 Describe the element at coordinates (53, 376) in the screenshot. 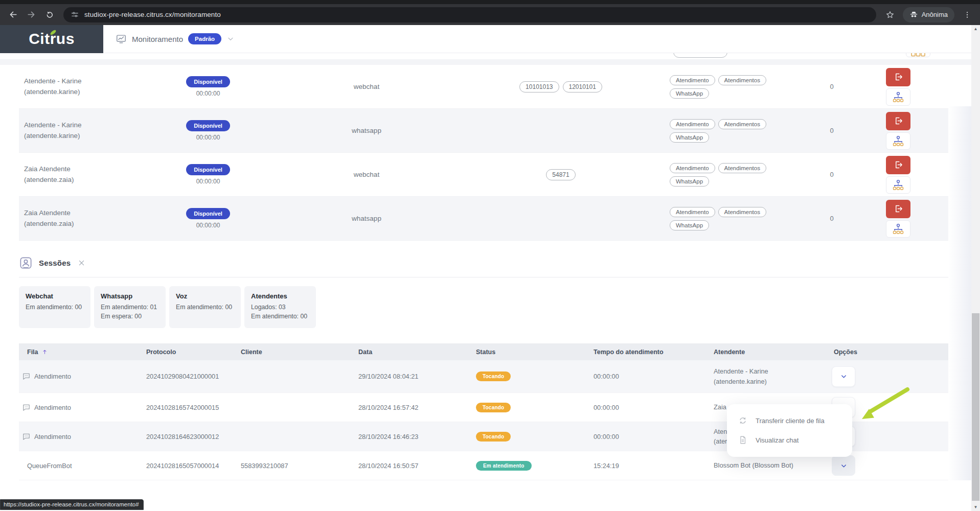

I see `queue-name: Atendimento` at that location.